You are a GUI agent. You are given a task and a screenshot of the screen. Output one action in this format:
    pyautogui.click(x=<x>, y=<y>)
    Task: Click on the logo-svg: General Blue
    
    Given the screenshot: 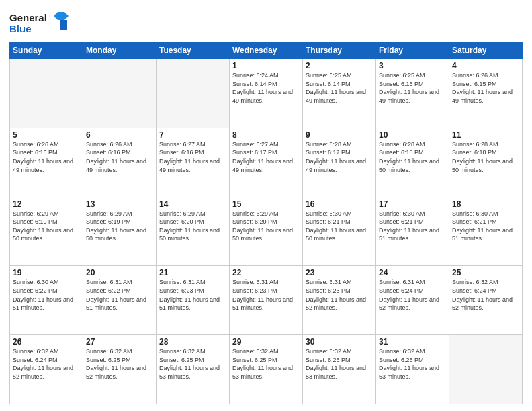 What is the action you would take?
    pyautogui.click(x=40, y=24)
    